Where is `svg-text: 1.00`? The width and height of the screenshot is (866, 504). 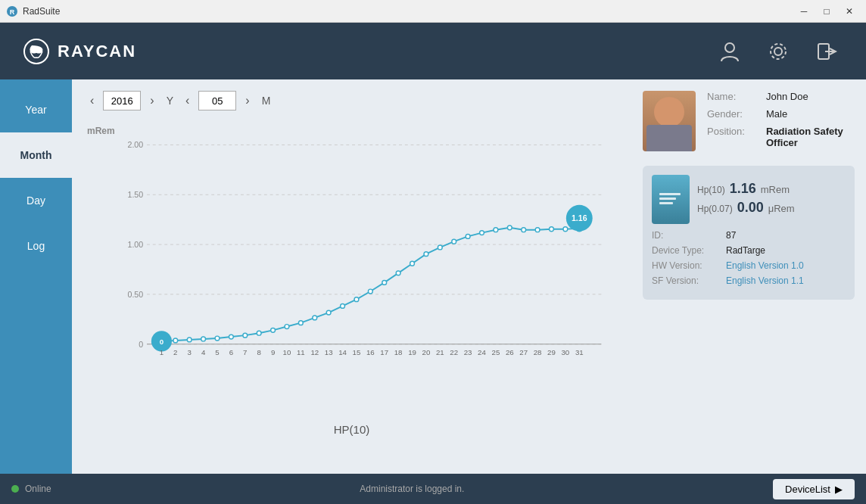 svg-text: 1.00 is located at coordinates (135, 244).